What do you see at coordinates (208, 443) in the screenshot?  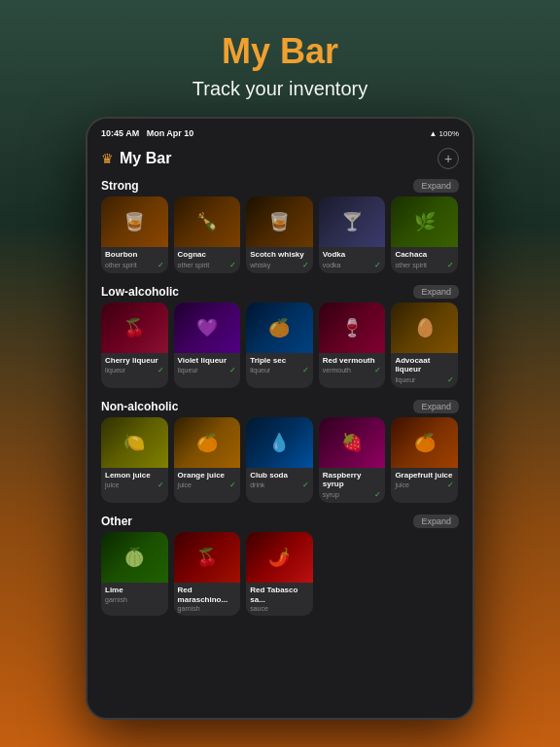 I see `item-image-orange.juice: 🍊` at bounding box center [208, 443].